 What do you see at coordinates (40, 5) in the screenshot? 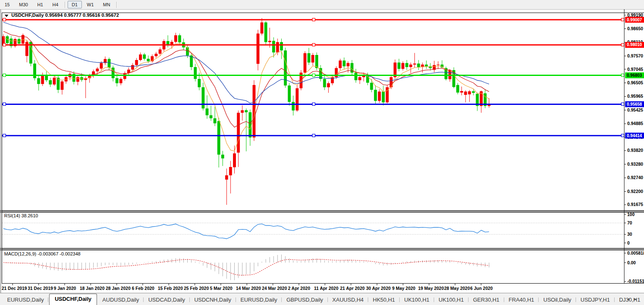
I see `timeframe-button-h1: H1` at bounding box center [40, 5].